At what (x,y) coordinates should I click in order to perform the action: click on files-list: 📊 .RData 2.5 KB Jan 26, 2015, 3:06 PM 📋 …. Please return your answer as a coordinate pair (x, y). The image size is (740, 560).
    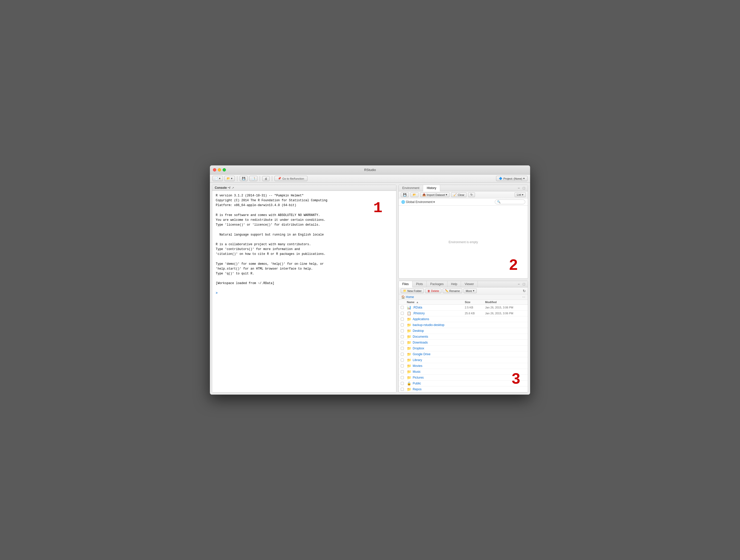
    Looking at the image, I should click on (463, 349).